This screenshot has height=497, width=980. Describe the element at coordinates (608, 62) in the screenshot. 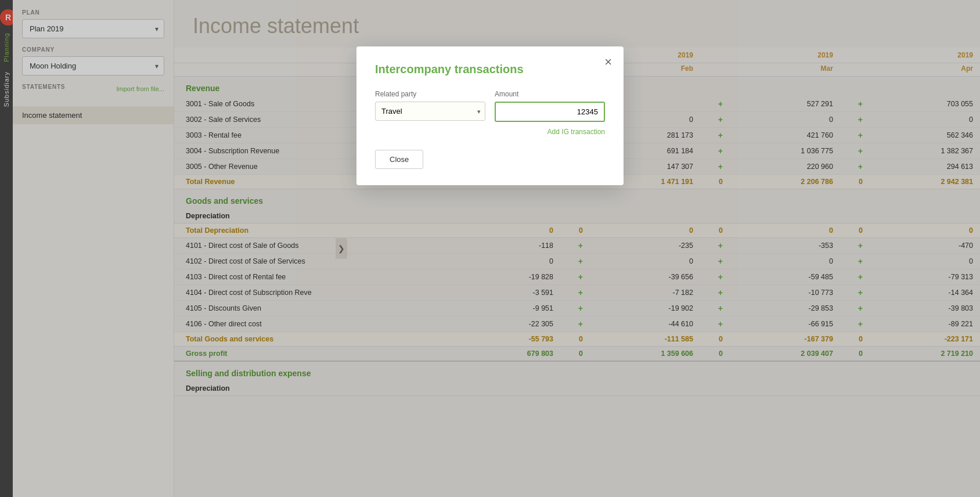

I see `modal-close-button: ×` at that location.